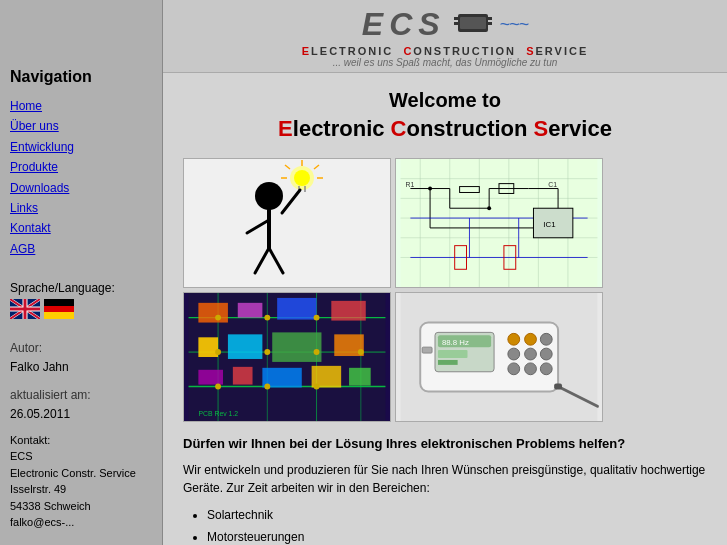 The image size is (727, 545). I want to click on sidebar-link-entwicklung: Entwicklung, so click(81, 147).